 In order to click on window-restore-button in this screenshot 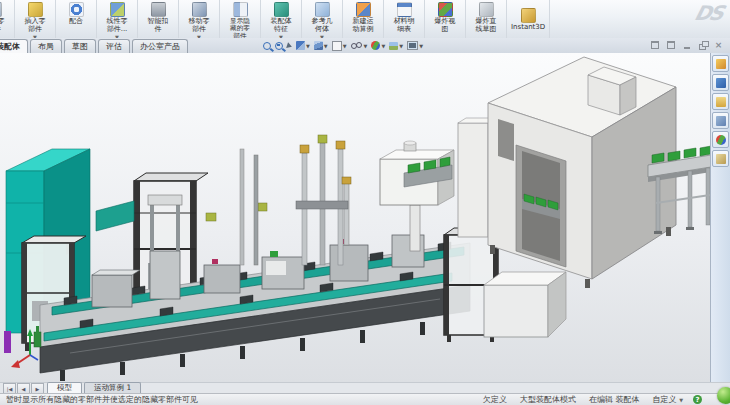, I will do `click(702, 45)`.